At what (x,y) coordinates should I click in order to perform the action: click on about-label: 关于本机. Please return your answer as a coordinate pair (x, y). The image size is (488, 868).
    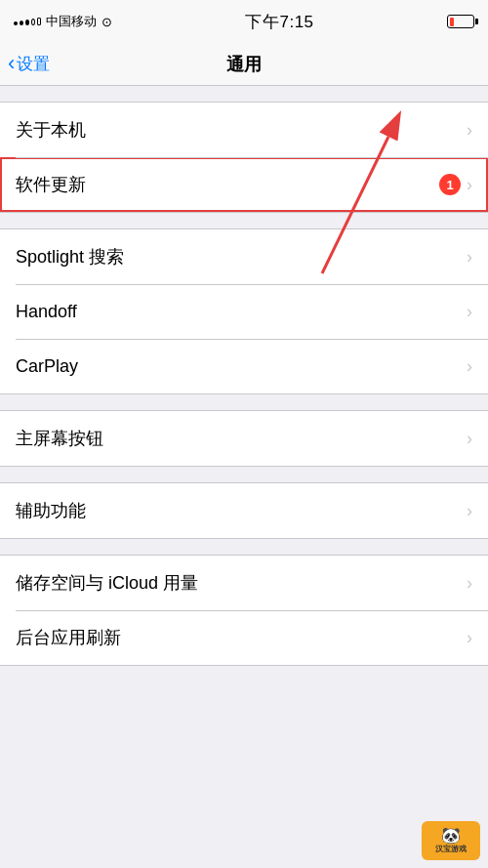
    Looking at the image, I should click on (241, 130).